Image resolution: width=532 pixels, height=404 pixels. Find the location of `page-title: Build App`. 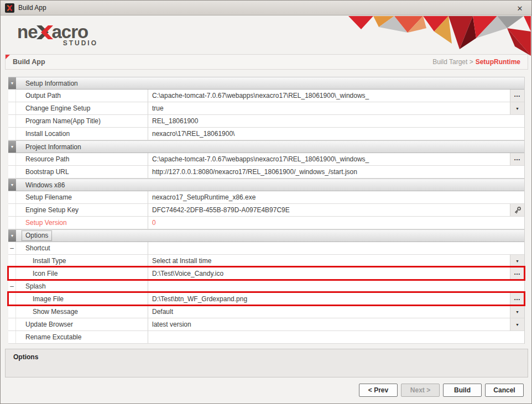

page-title: Build App is located at coordinates (29, 62).